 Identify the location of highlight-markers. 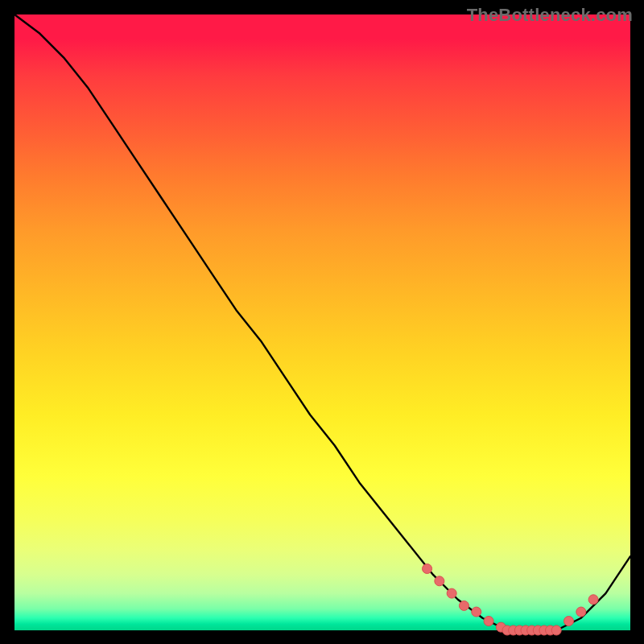
(510, 601).